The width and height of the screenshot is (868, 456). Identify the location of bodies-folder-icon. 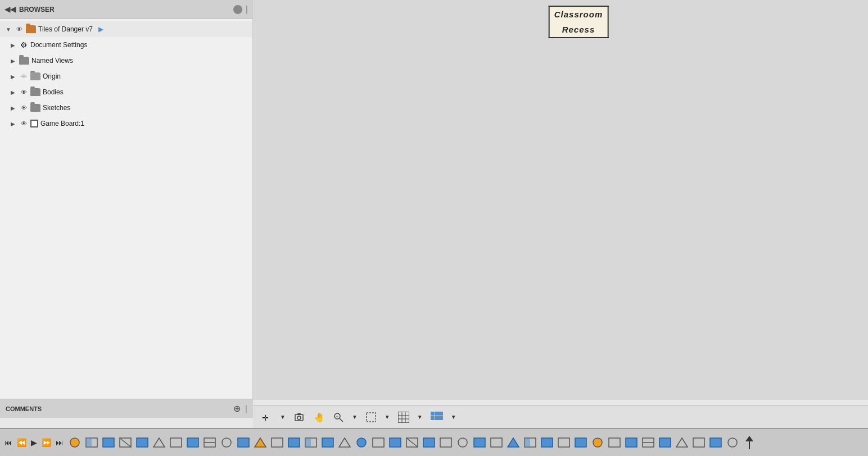
(35, 92).